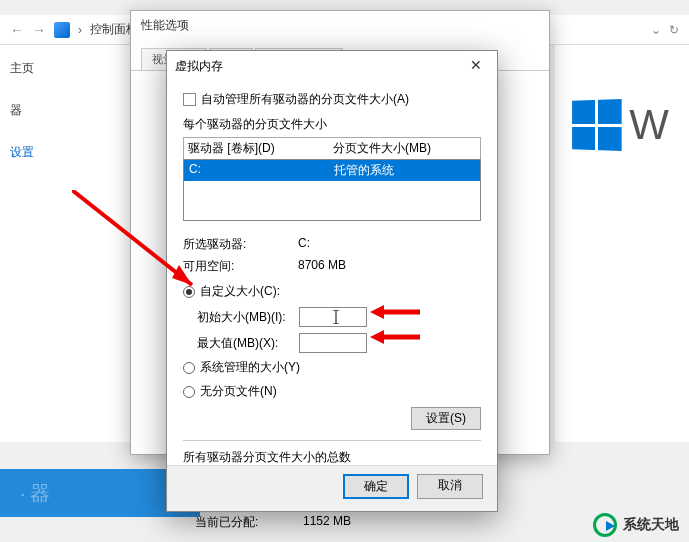 The width and height of the screenshot is (689, 542). Describe the element at coordinates (305, 100) in the screenshot. I see `auto-manage-label: 自动管理所有驱动器的分页文件大小(A)` at that location.